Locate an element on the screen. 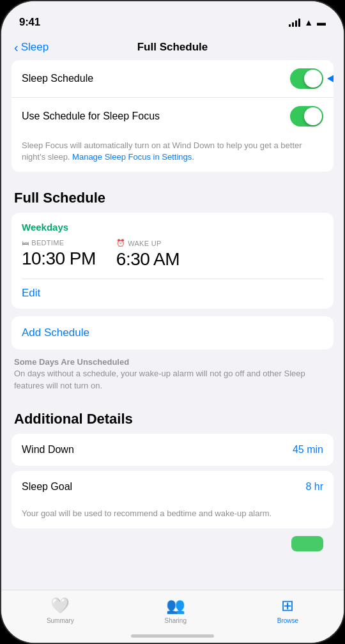 Image resolution: width=345 pixels, height=644 pixels. add-schedule-card: Add Schedule is located at coordinates (172, 333).